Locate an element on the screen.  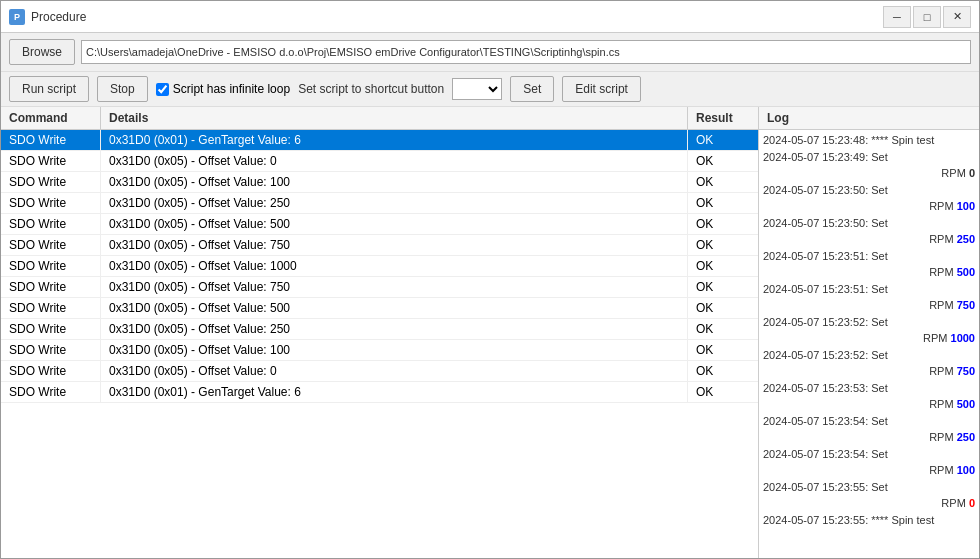
log-entry: 2024-05-07 15:23:53: SetRPM 500 is located at coordinates (869, 396).